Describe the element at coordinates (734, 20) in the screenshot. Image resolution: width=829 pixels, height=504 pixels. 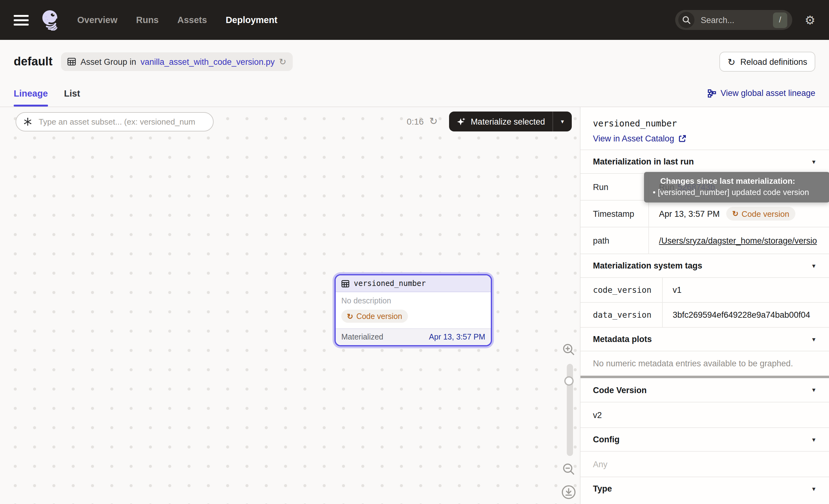
I see `global-search: /` at that location.